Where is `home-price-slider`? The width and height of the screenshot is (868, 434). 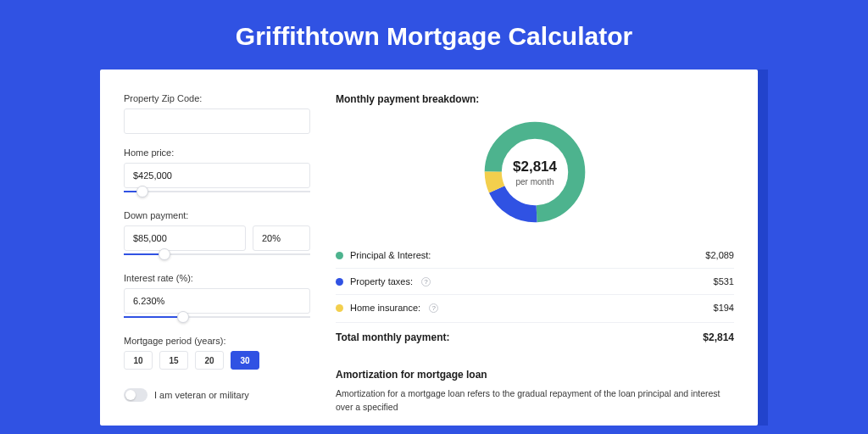 home-price-slider is located at coordinates (217, 192).